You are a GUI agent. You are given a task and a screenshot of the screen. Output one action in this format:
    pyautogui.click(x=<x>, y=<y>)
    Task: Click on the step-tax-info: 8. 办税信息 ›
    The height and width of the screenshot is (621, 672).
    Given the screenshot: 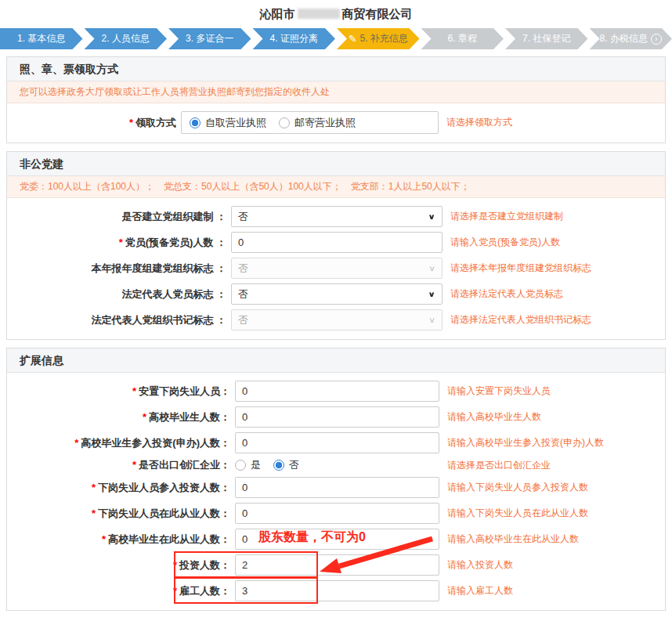 What is the action you would take?
    pyautogui.click(x=631, y=39)
    